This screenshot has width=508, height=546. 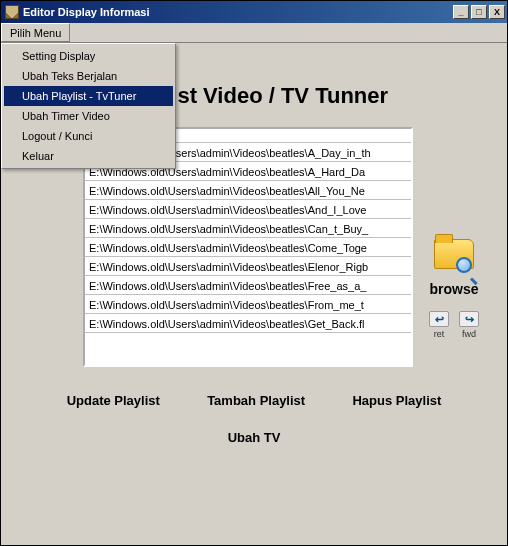 I want to click on browse-label: browse, so click(x=454, y=289).